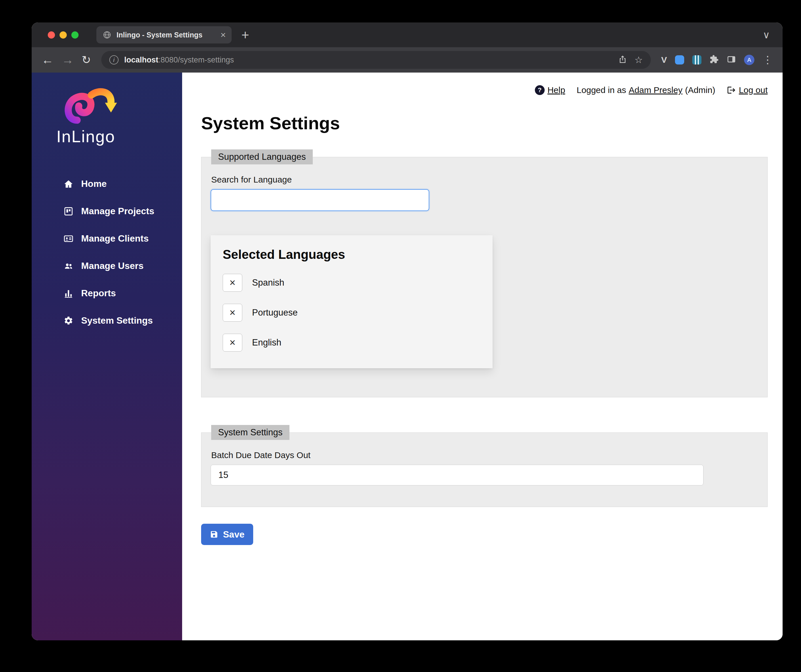  What do you see at coordinates (550, 90) in the screenshot?
I see `help-link: ? Help` at bounding box center [550, 90].